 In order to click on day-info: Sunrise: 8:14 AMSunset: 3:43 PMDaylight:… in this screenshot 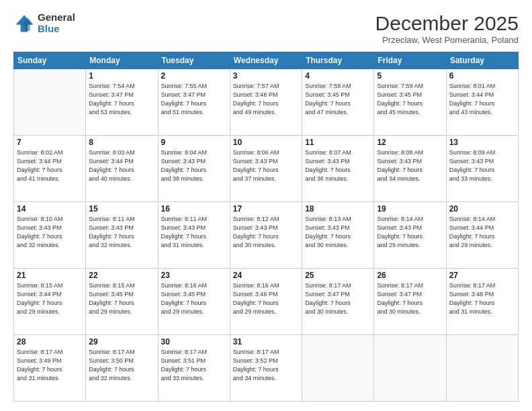, I will do `click(410, 232)`.